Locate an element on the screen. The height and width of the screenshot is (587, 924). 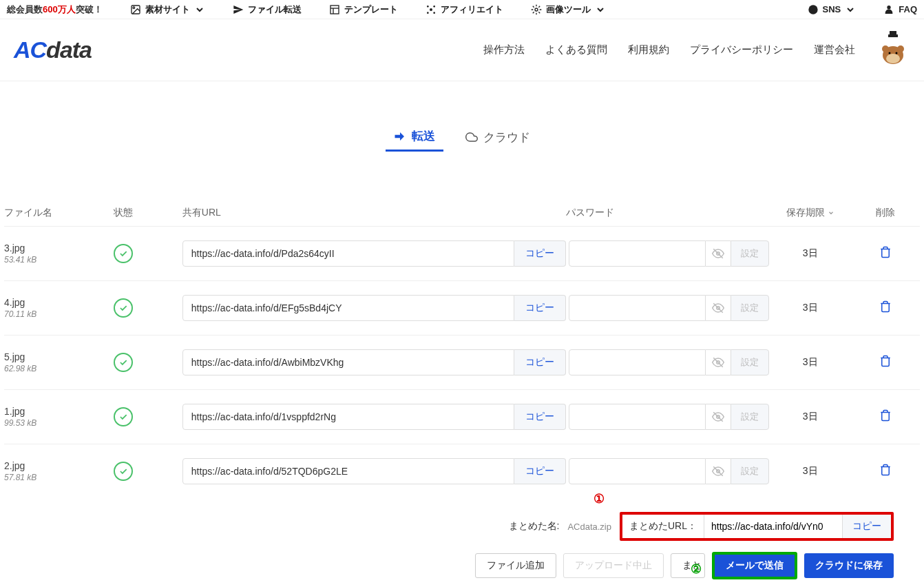
member-count: 総会員数600万人突破！ is located at coordinates (55, 10).